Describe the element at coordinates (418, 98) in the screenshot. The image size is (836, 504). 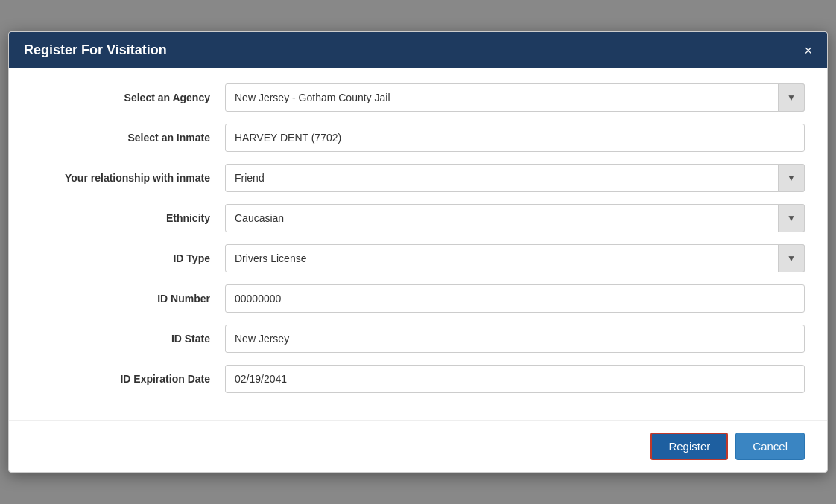
I see `agency-row: Select an Agency New Jersey - Gotham Cou…` at that location.